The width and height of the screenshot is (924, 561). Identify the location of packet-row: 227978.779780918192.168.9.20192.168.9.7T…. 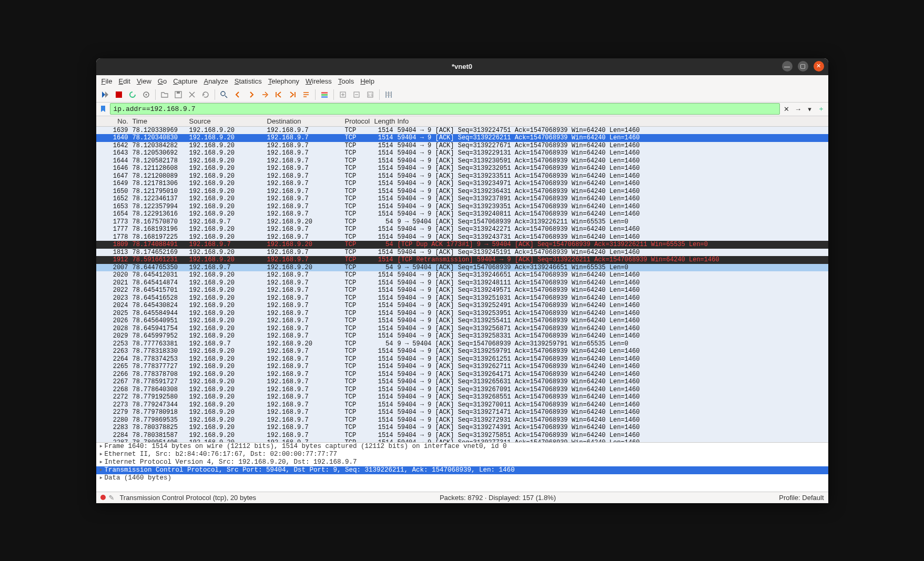
(462, 412).